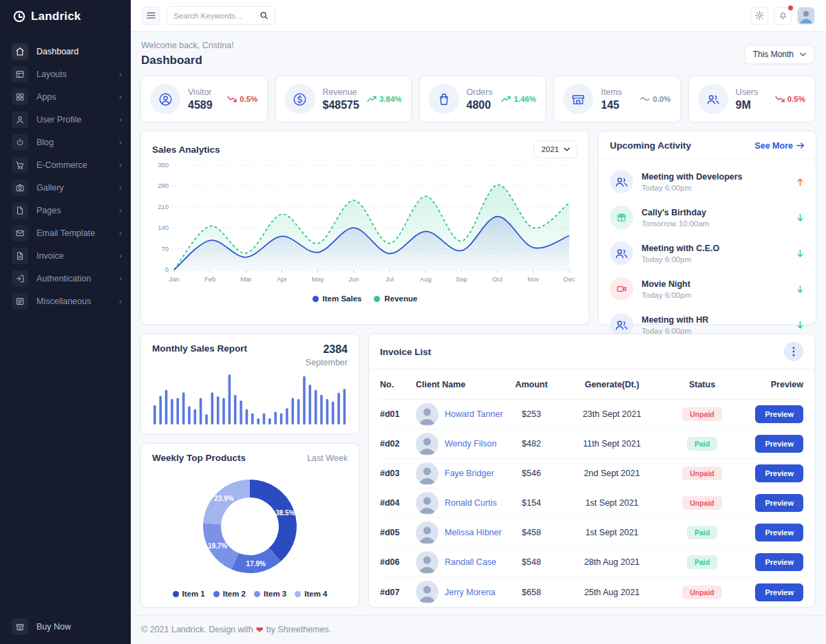 The width and height of the screenshot is (826, 644). Describe the element at coordinates (65, 173) in the screenshot. I see `sidebar-nav: Dashboard Layouts › Apps › User Profile …` at that location.